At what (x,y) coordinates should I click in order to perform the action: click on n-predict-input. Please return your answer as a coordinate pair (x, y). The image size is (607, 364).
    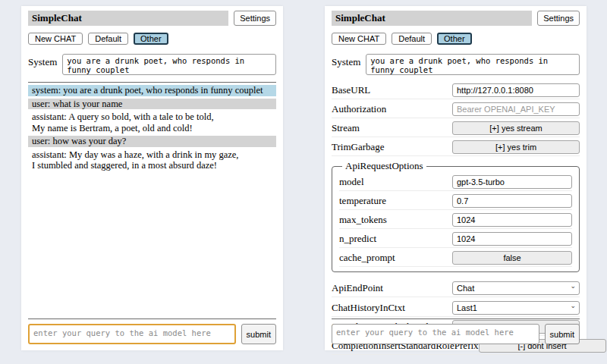
    Looking at the image, I should click on (512, 239).